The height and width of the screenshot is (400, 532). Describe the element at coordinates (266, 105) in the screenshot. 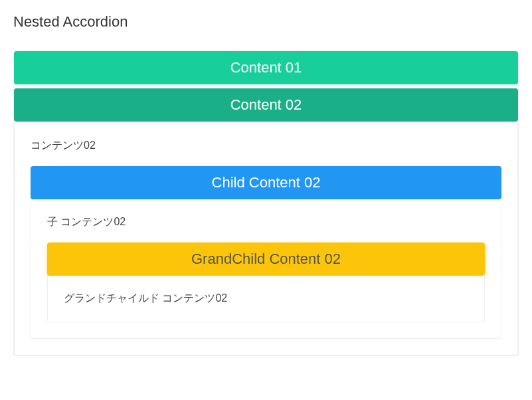

I see `accordion-header-content-02: Content 02` at that location.